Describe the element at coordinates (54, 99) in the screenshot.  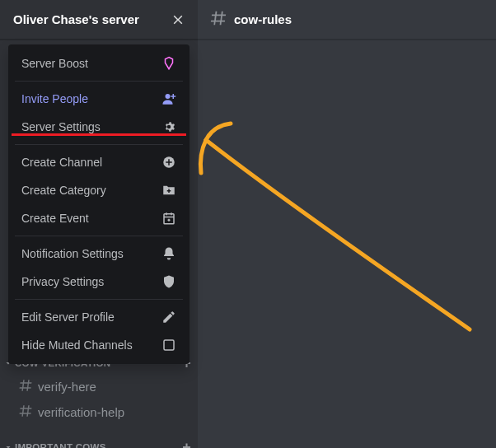
I see `menu-label: Invite People` at that location.